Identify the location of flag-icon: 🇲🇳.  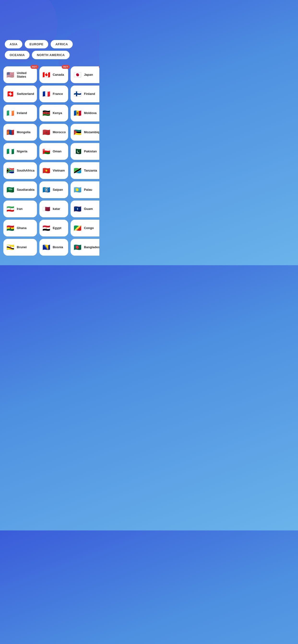
(10, 132).